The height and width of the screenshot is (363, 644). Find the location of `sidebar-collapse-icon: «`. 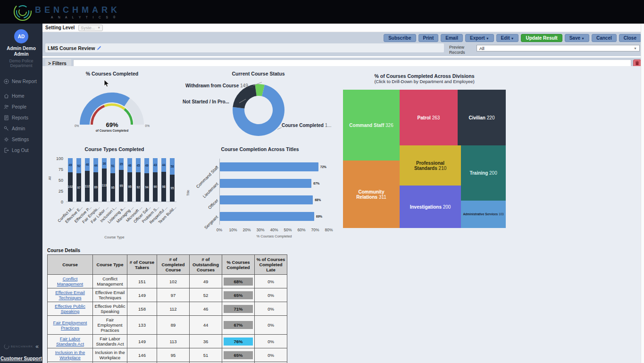

sidebar-collapse-icon: « is located at coordinates (37, 346).